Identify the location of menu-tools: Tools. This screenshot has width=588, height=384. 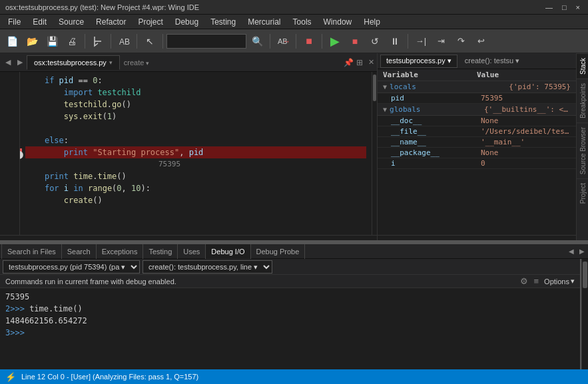
(302, 22).